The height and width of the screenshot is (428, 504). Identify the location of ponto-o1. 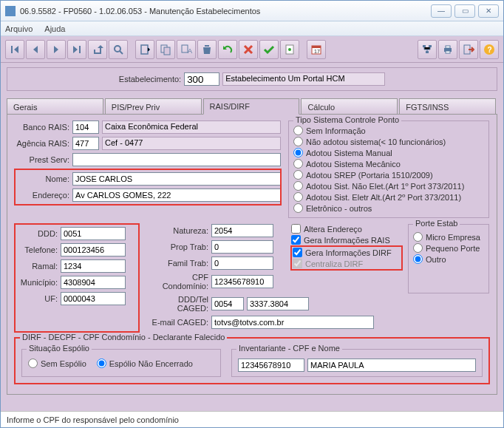
(299, 130).